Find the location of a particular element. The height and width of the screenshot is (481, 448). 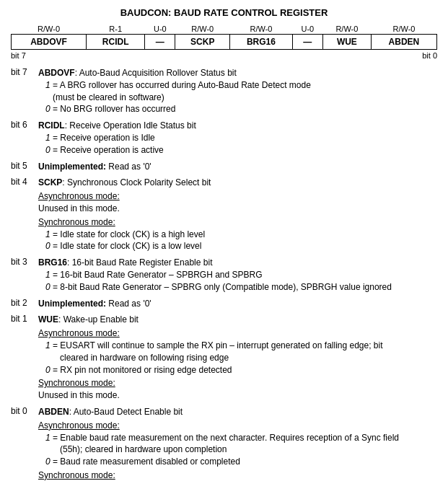

bit-value-line: 0 = Receive operation is active is located at coordinates (241, 150).